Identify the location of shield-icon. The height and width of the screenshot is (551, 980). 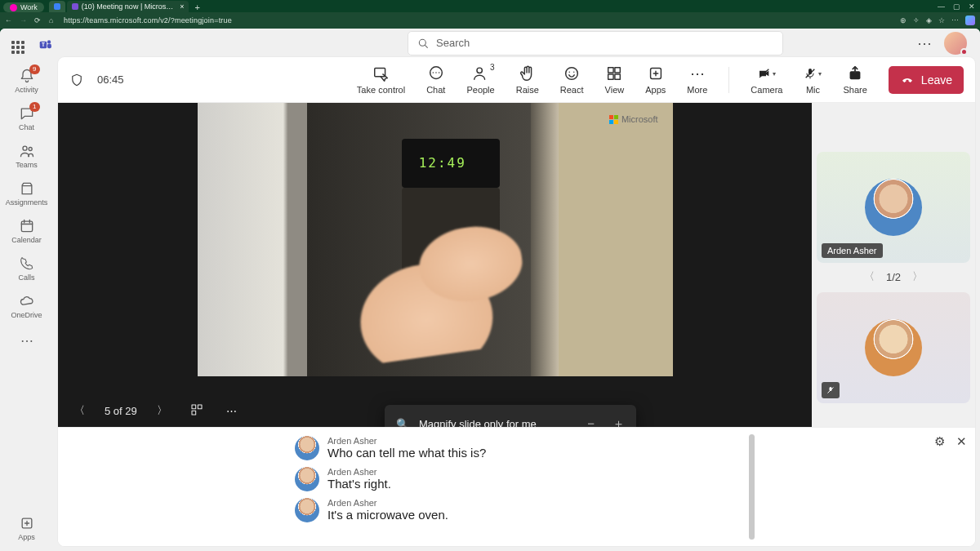
(77, 80).